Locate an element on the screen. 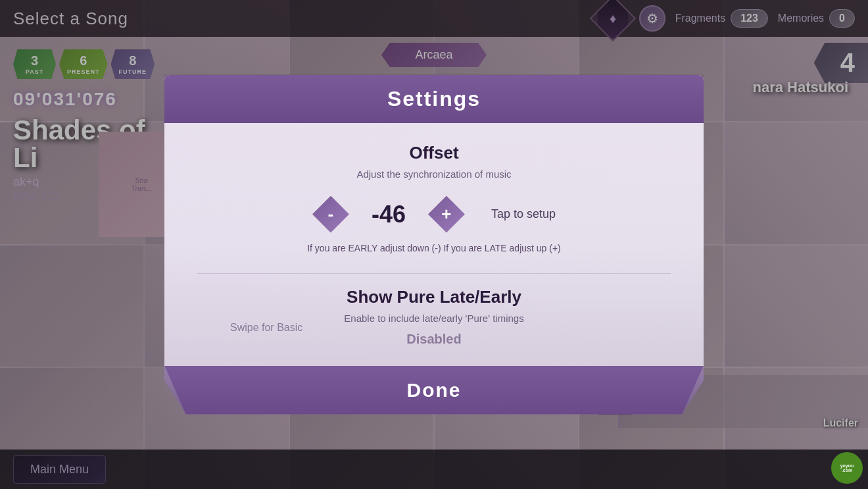 This screenshot has width=868, height=489. done-button: Done is located at coordinates (434, 390).